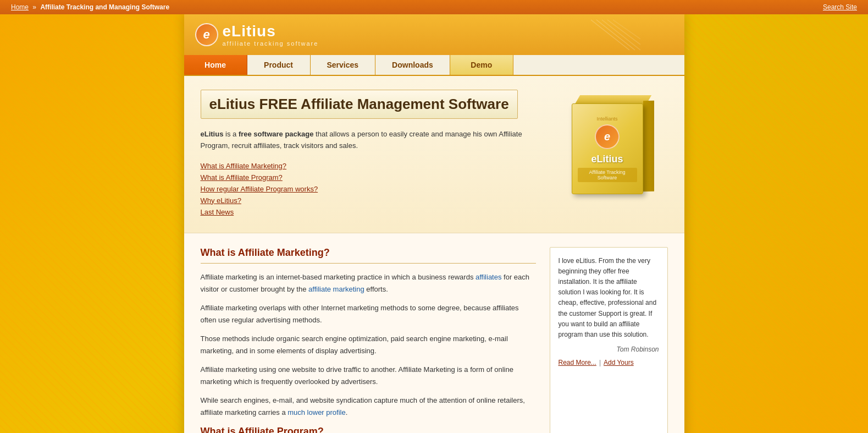 This screenshot has width=868, height=433. What do you see at coordinates (276, 134) in the screenshot?
I see `free-package-label: free software package` at bounding box center [276, 134].